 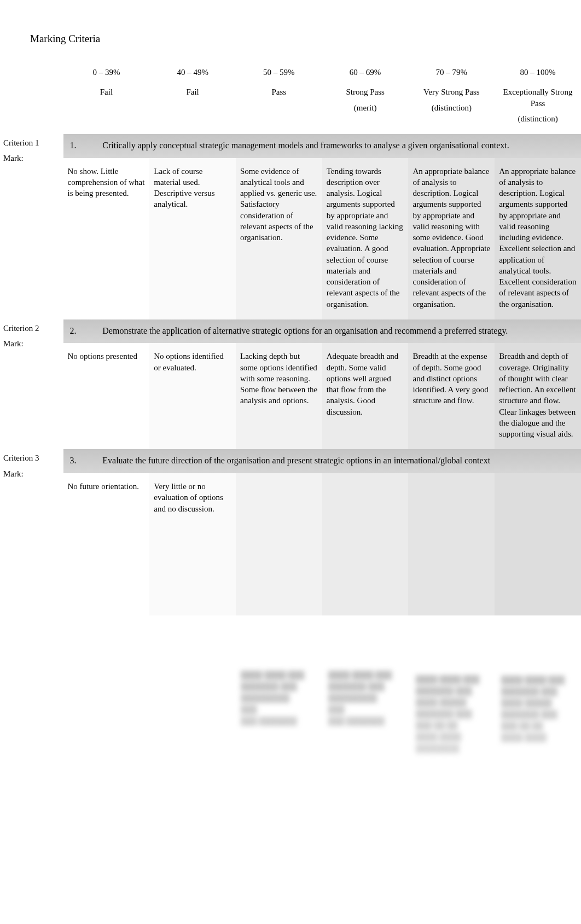 I want to click on descriptor-cell: Lack of course material used. Descriptiv…, so click(x=193, y=239).